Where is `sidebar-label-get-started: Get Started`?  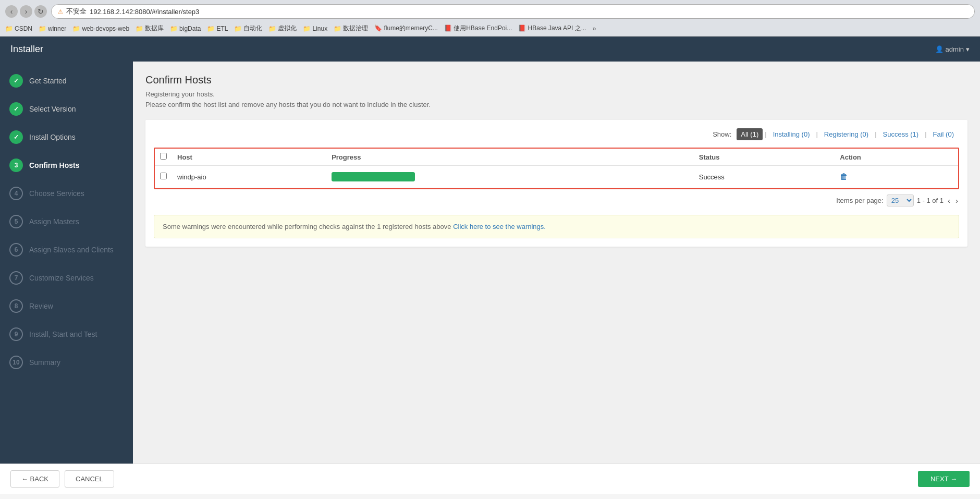 sidebar-label-get-started: Get Started is located at coordinates (48, 81).